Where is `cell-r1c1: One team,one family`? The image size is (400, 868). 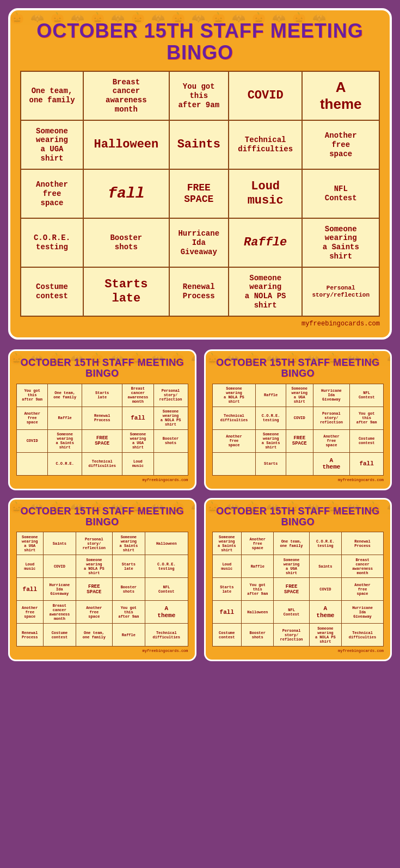 cell-r1c1: One team,one family is located at coordinates (52, 96).